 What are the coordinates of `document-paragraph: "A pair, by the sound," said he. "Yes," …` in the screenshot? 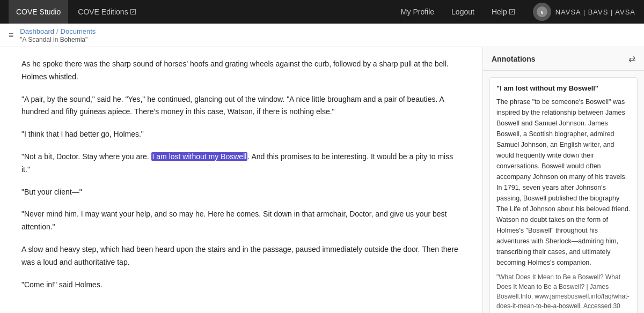 It's located at (241, 106).